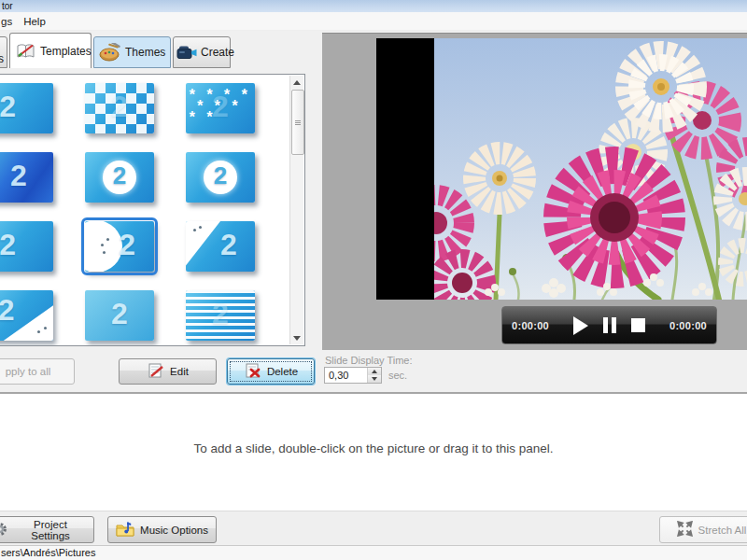  I want to click on spin-down-button, so click(374, 379).